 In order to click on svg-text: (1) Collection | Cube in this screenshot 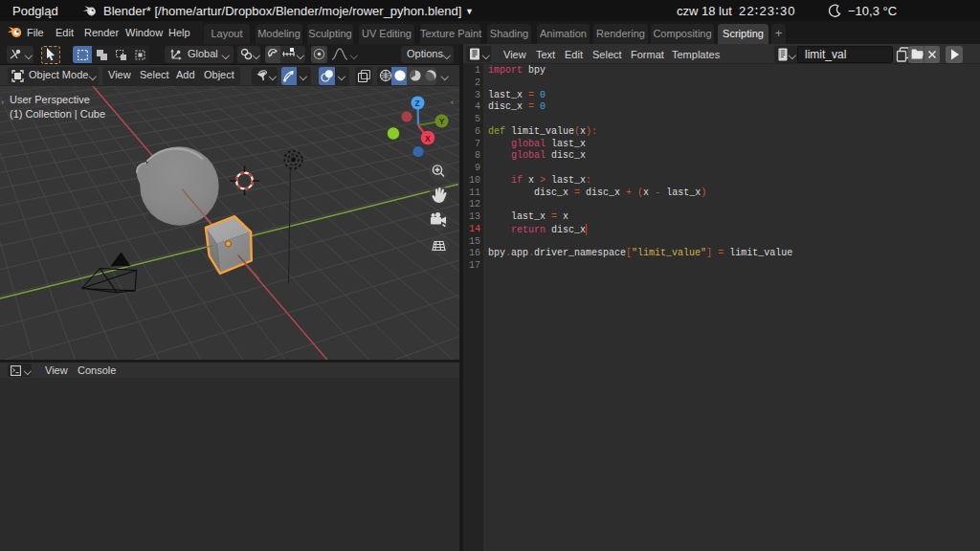, I will do `click(57, 114)`.